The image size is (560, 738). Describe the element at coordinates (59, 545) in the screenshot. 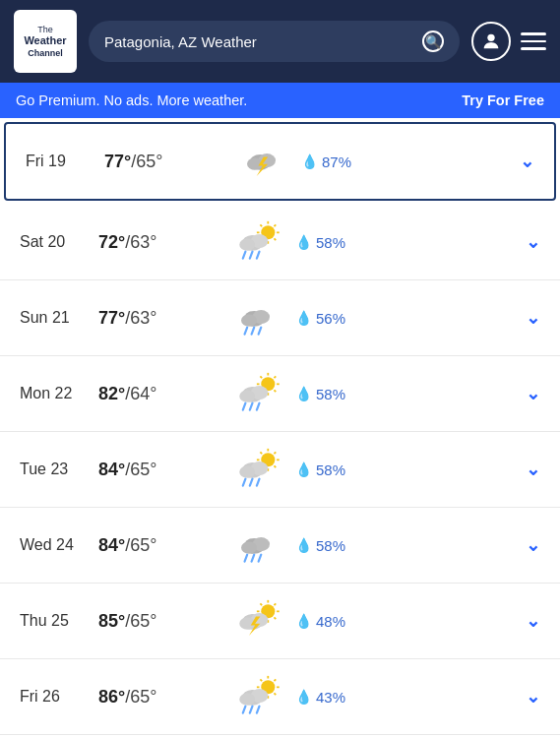

I see `day-label: Wed 24` at that location.